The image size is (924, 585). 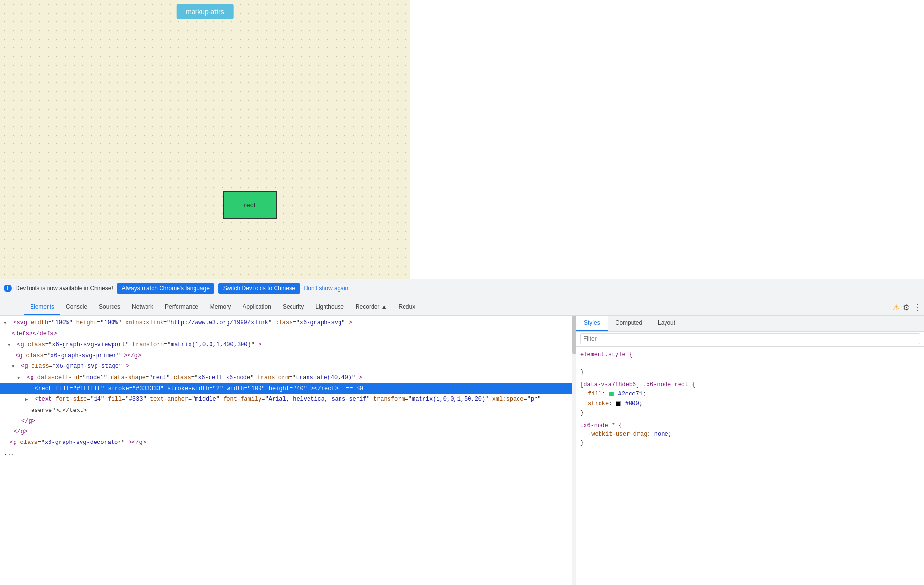 What do you see at coordinates (220, 307) in the screenshot?
I see `tab-memory: Memory` at bounding box center [220, 307].